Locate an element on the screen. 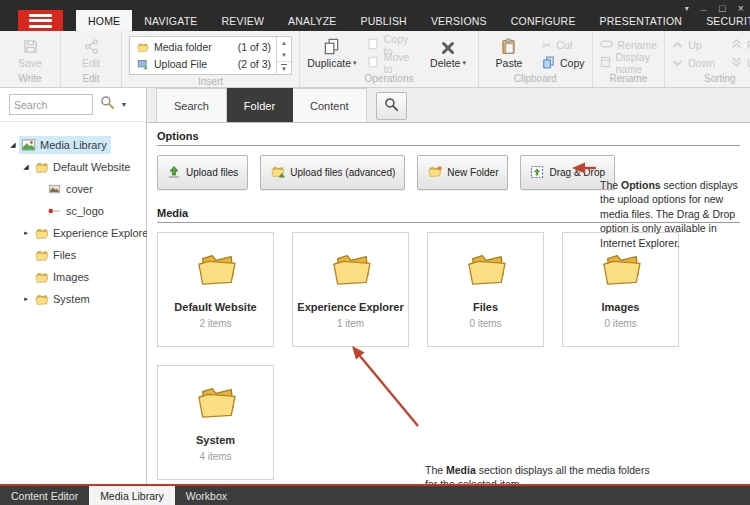 The height and width of the screenshot is (505, 750). media-card-default-website: Default Website 2 items is located at coordinates (216, 290).